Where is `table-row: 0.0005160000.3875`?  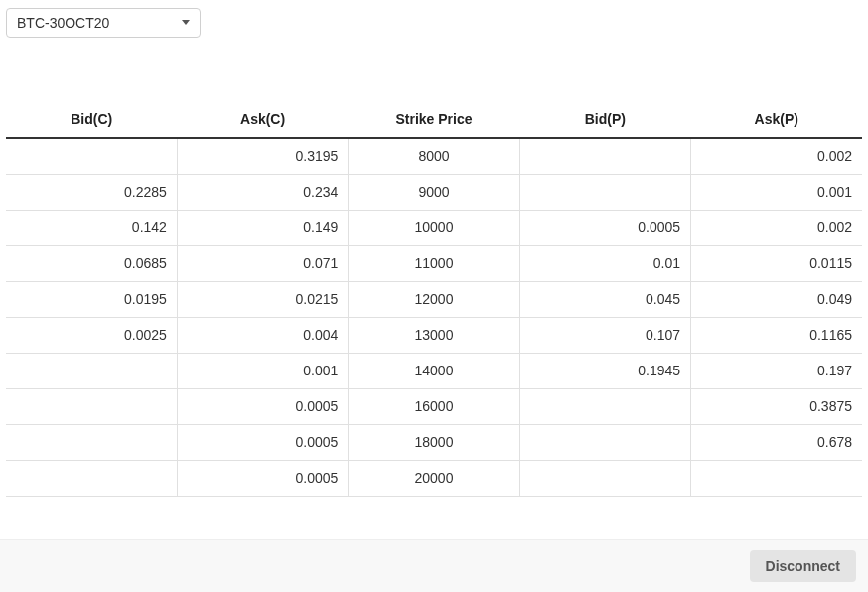
table-row: 0.0005160000.3875 is located at coordinates (434, 406).